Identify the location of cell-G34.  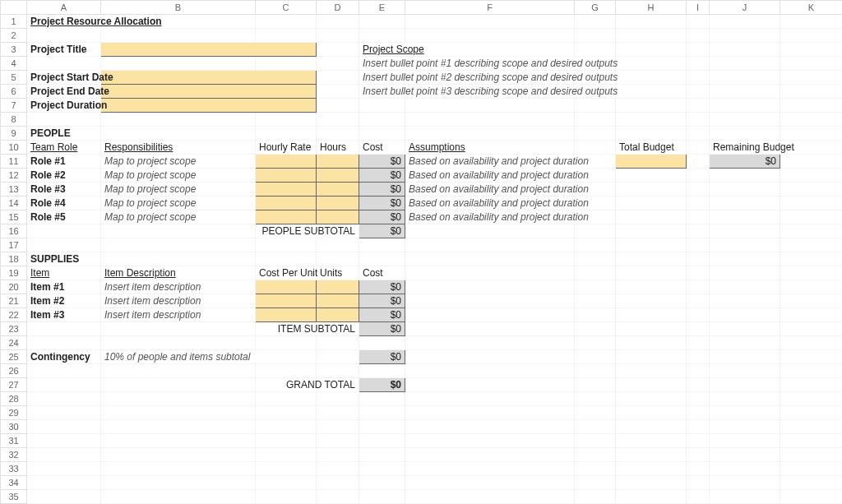
(595, 483).